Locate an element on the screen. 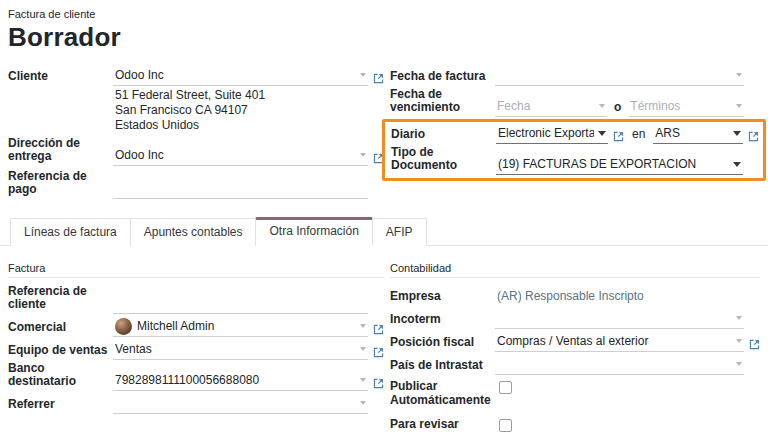 The width and height of the screenshot is (768, 440). user-avatar is located at coordinates (124, 326).